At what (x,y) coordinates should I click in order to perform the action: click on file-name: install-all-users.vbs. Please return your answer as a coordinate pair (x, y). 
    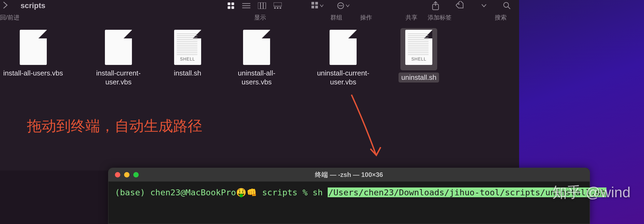
    Looking at the image, I should click on (33, 73).